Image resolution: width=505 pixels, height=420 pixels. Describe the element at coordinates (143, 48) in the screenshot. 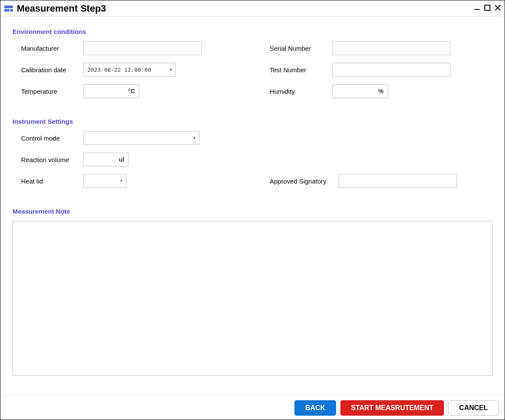

I see `manufacturer-input` at that location.